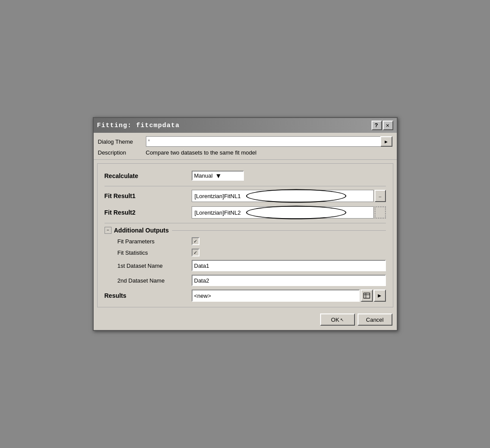 This screenshot has height=448, width=490. I want to click on fit-parameters-check: ✓, so click(195, 241).